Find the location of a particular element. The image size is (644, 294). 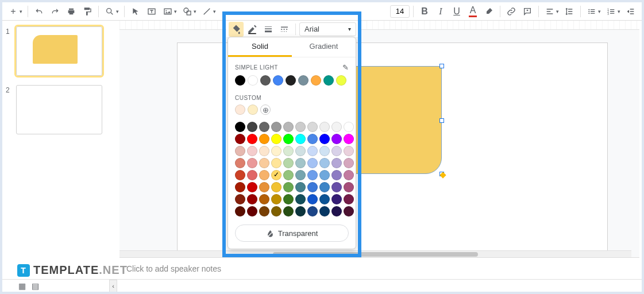

bold-button: B is located at coordinates (425, 11).